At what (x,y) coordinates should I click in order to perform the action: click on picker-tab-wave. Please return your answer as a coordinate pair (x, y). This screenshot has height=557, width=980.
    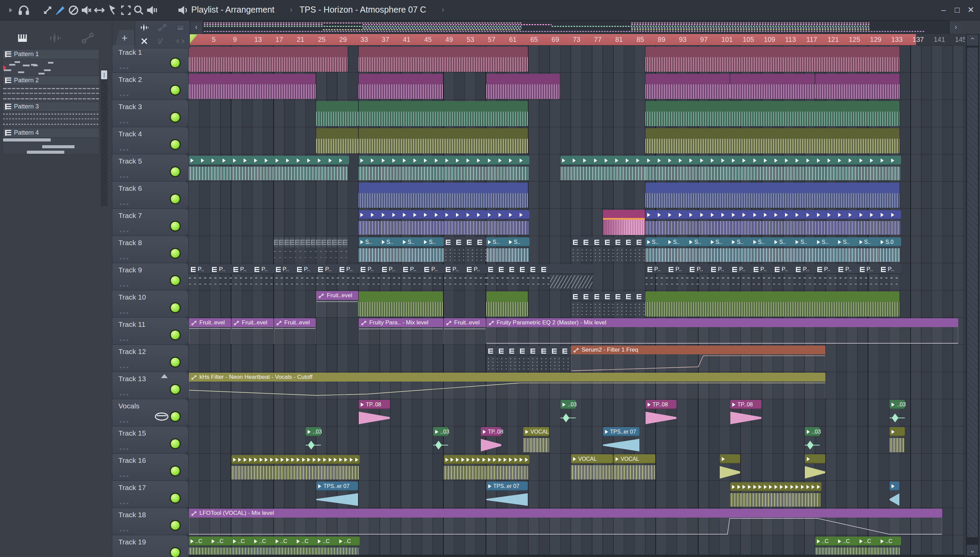
    Looking at the image, I should click on (55, 38).